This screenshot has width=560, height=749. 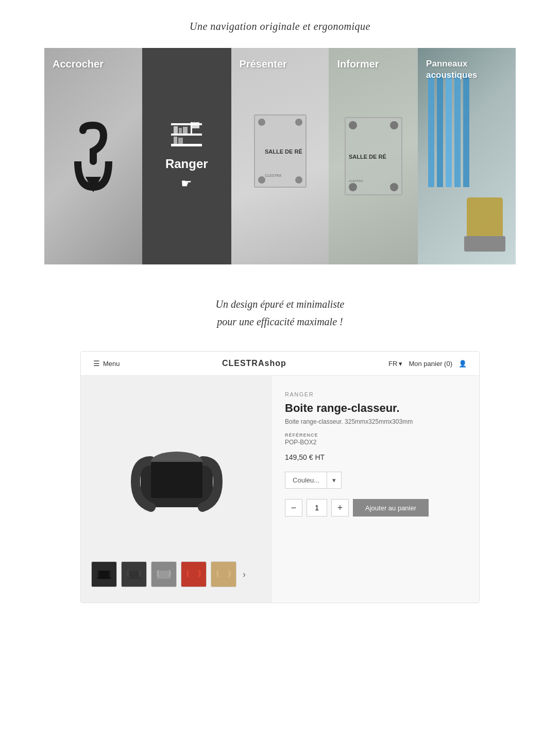 I want to click on color-selector: Couleu... ▾, so click(x=374, y=480).